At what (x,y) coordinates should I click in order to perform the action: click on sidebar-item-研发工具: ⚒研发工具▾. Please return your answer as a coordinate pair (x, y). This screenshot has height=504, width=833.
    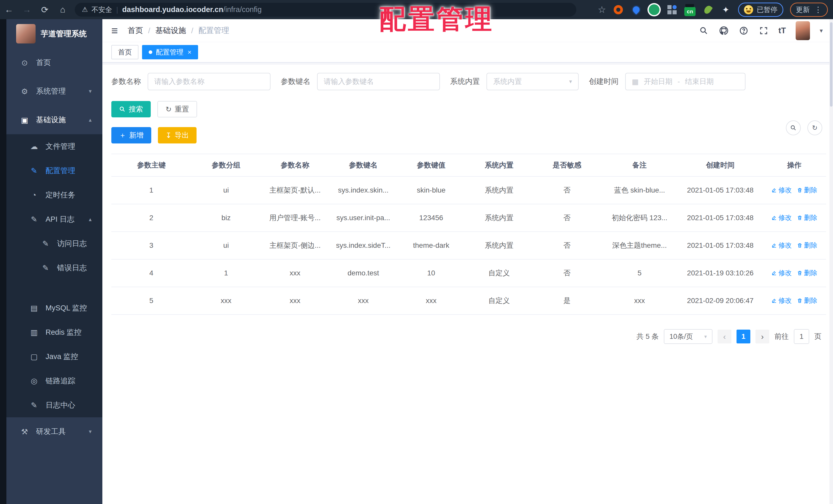
    Looking at the image, I should click on (54, 432).